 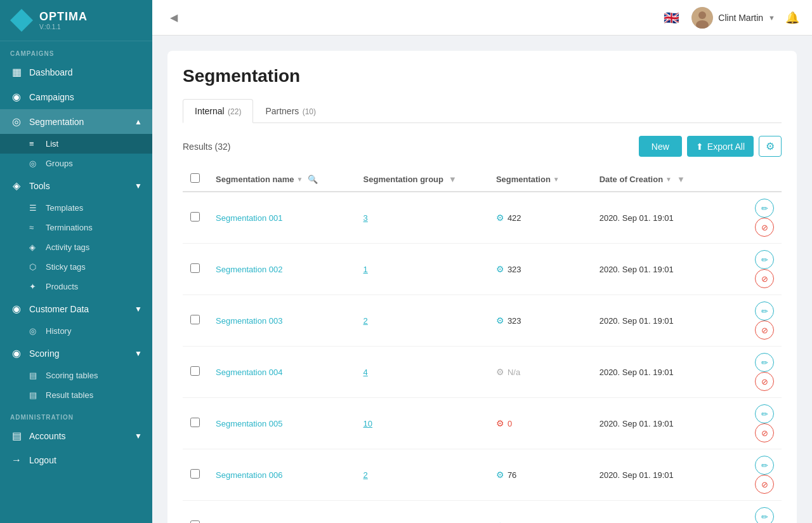 What do you see at coordinates (195, 424) in the screenshot?
I see `row-checkbox-cell` at bounding box center [195, 424].